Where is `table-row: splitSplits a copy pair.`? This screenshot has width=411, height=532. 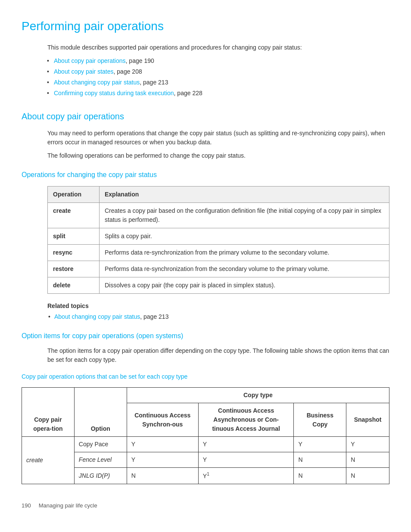
table-row: splitSplits a copy pair. is located at coordinates (219, 236).